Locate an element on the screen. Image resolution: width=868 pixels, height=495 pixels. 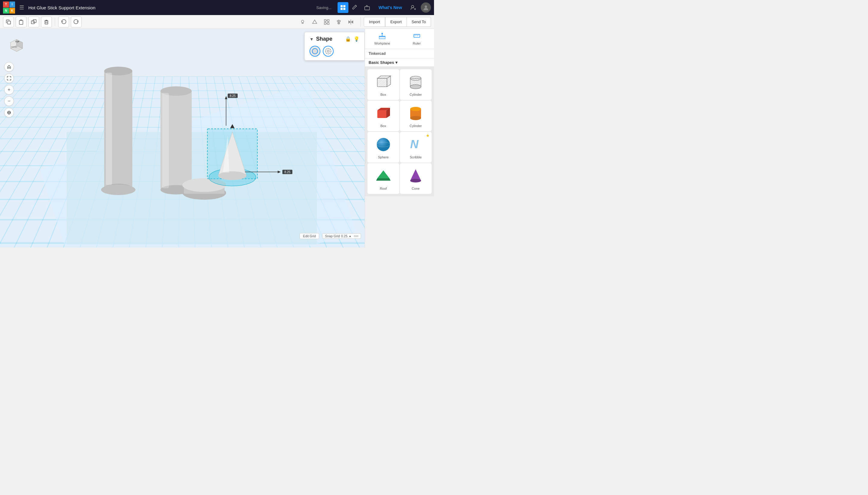
box-wireframe-icon is located at coordinates (383, 82).